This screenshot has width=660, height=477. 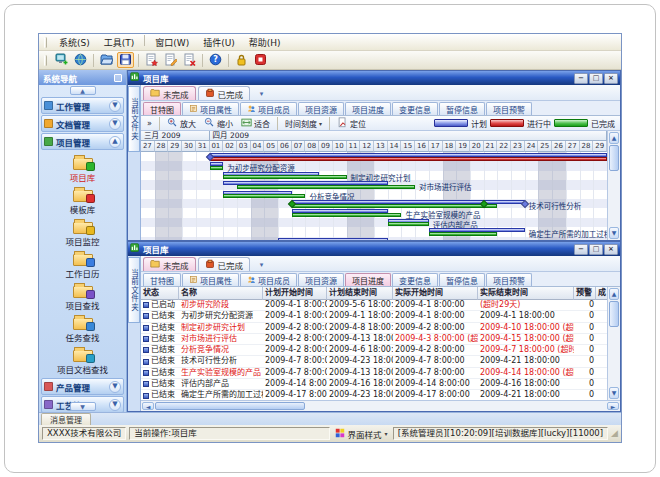 What do you see at coordinates (210, 108) in the screenshot?
I see `gantt-tab-2: 项目属性` at bounding box center [210, 108].